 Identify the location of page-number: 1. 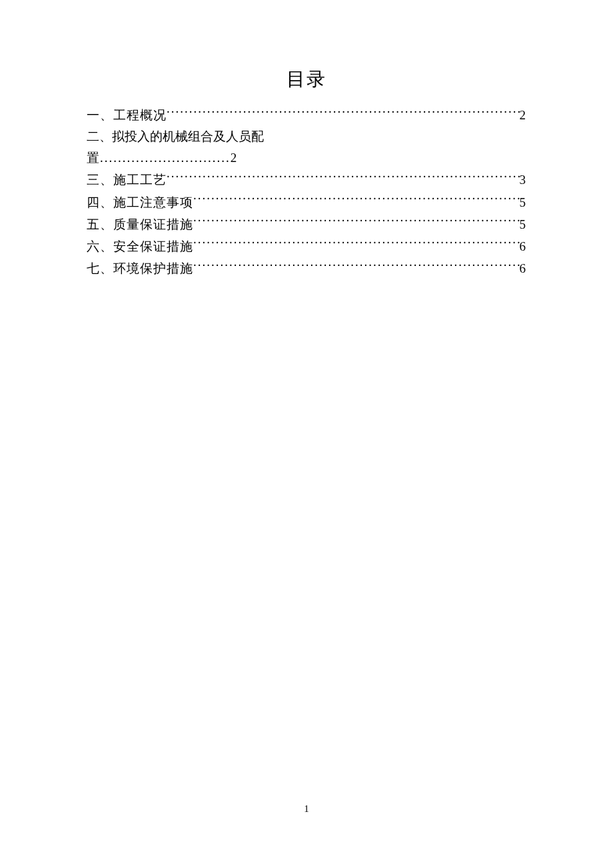
(306, 809).